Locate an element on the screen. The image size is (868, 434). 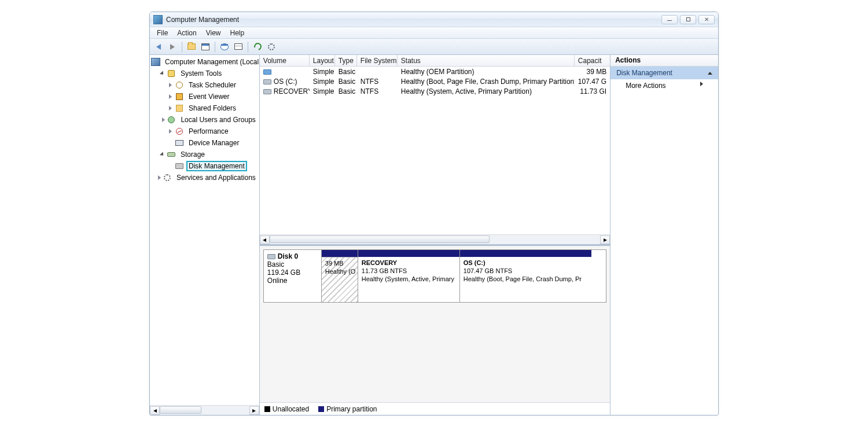
clock-icon is located at coordinates (179, 85).